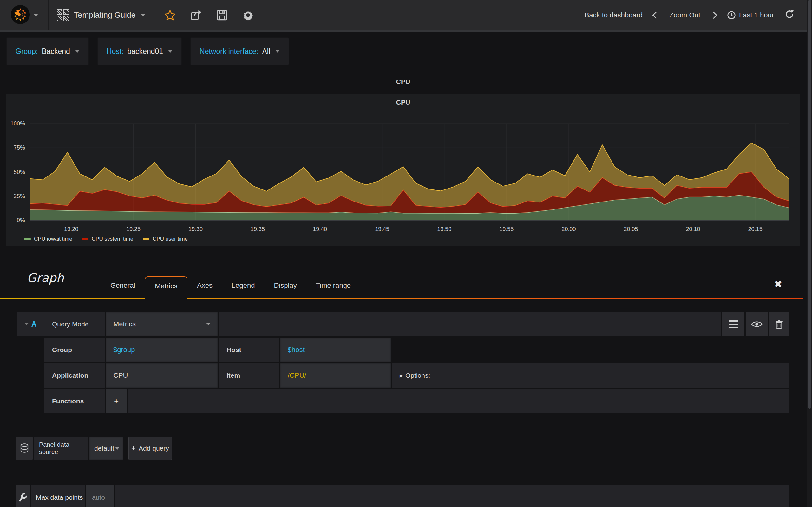  What do you see at coordinates (196, 229) in the screenshot?
I see `svg-text: 19:30` at bounding box center [196, 229].